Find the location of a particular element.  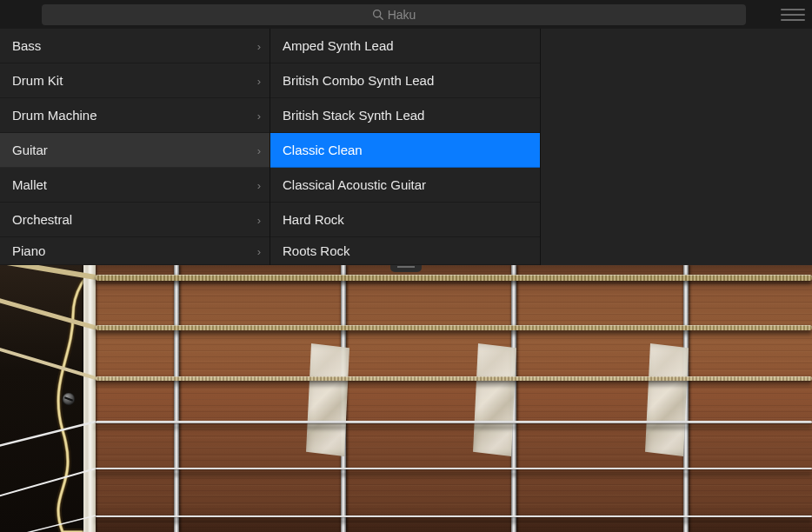

category-item-bass: Bass› is located at coordinates (135, 46).